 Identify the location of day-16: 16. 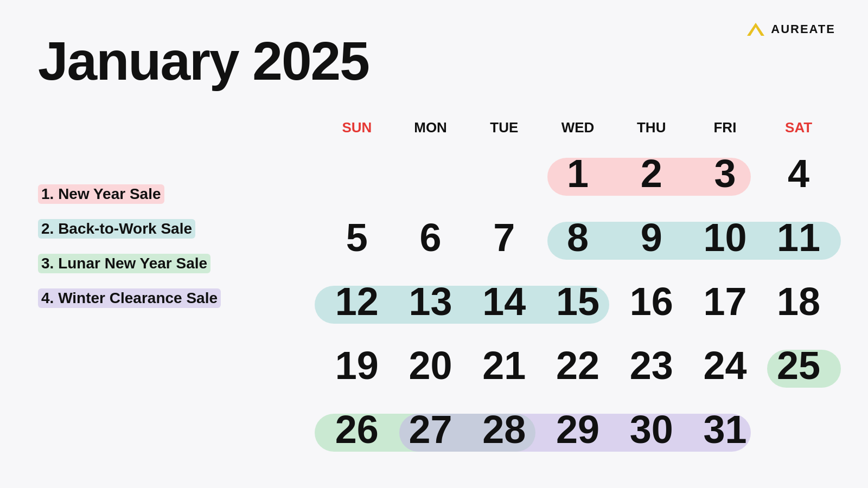
(652, 305).